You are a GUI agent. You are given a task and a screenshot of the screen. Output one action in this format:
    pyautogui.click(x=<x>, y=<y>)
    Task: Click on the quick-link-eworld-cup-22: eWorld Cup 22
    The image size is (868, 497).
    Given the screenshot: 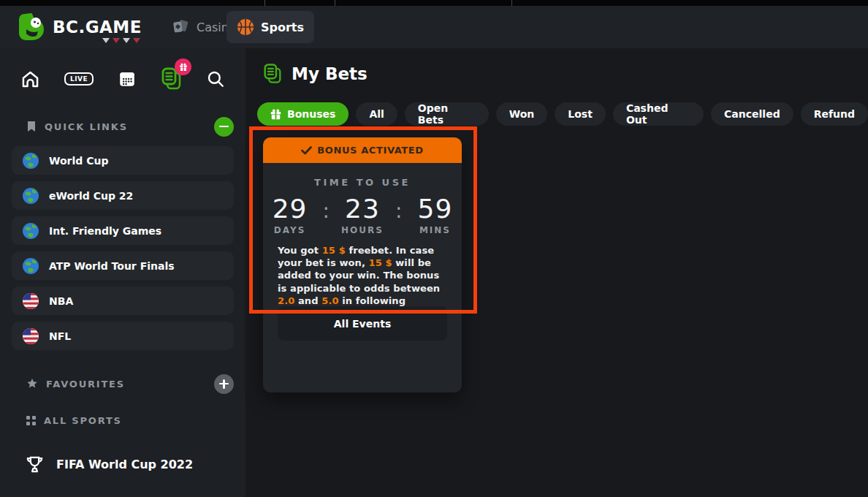 What is the action you would take?
    pyautogui.click(x=123, y=196)
    